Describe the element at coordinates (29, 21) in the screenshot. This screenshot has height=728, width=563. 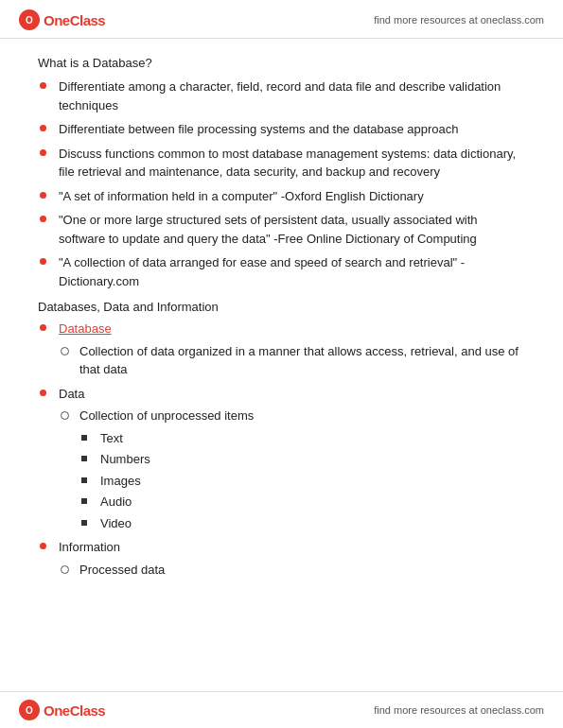
I see `logo-letter: O` at that location.